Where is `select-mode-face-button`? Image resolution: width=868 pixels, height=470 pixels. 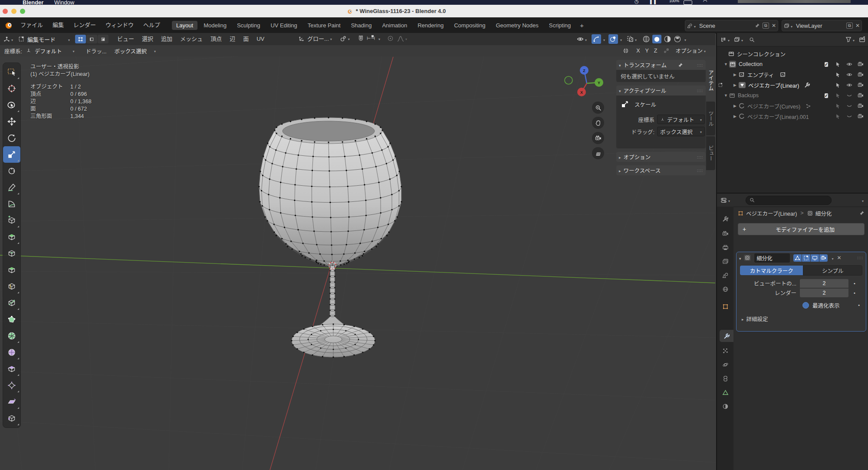 select-mode-face-button is located at coordinates (103, 39).